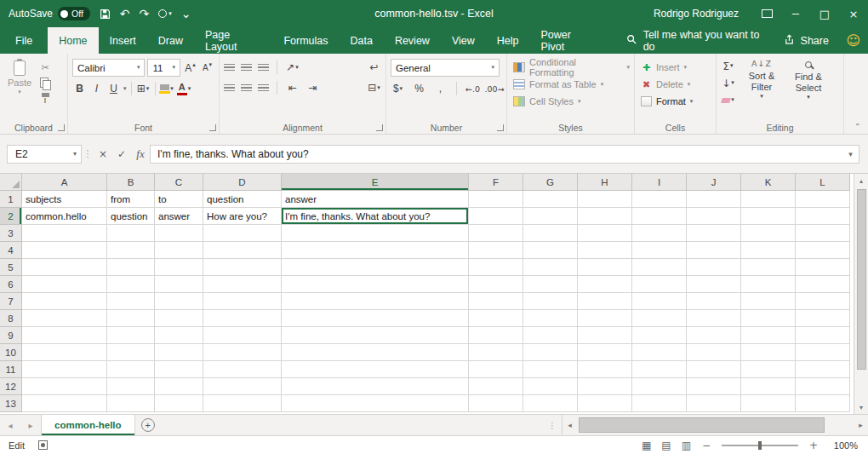 This screenshot has width=868, height=454. What do you see at coordinates (165, 14) in the screenshot?
I see `touch-mode-button: ▾` at bounding box center [165, 14].